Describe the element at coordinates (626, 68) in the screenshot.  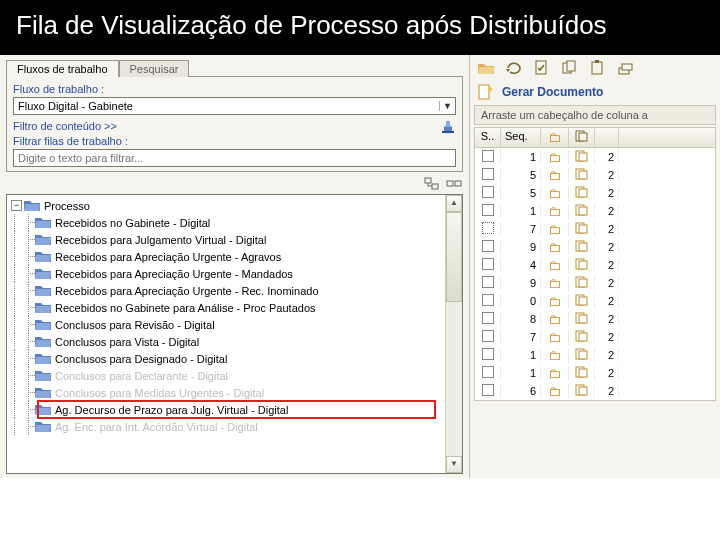
I see `stack-icon` at that location.